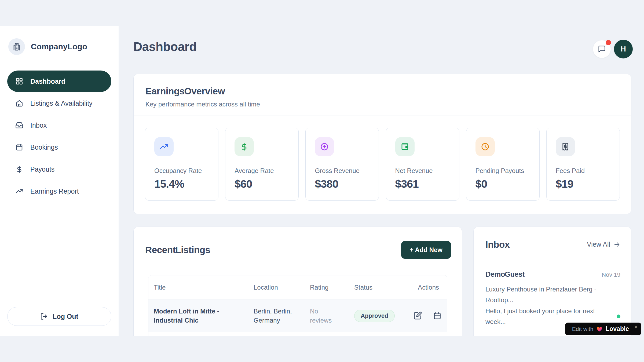 This screenshot has height=362, width=644. Describe the element at coordinates (583, 329) in the screenshot. I see `lovable-prefix: Edit with` at that location.